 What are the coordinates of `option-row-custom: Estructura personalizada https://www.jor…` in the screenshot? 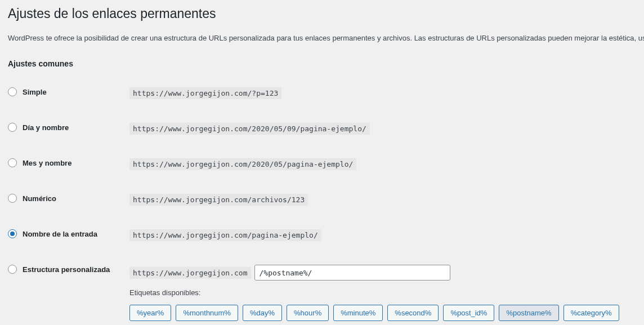 It's located at (322, 273).